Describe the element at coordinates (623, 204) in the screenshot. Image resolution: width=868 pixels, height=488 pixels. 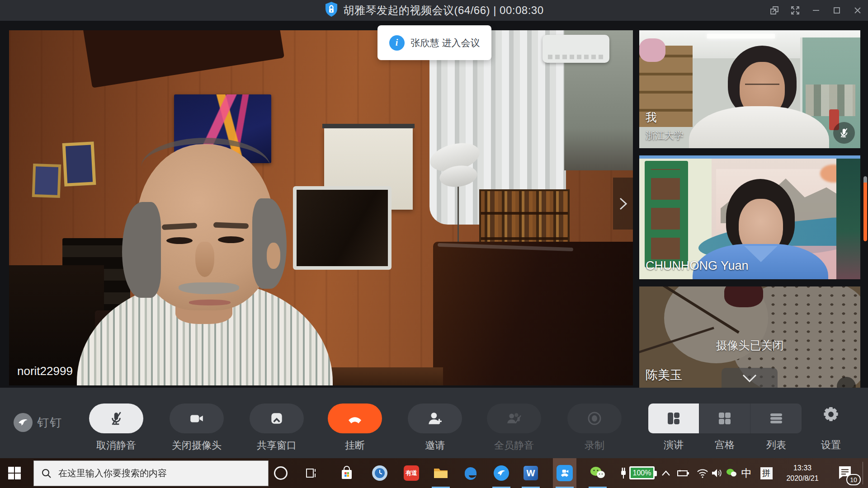
I see `chevron-right-icon` at that location.